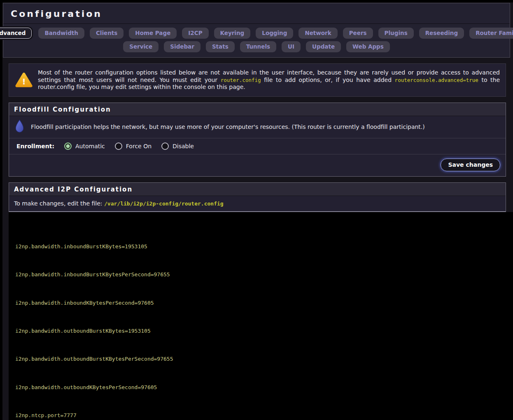  Describe the element at coordinates (324, 47) in the screenshot. I see `config-tab: Update` at that location.